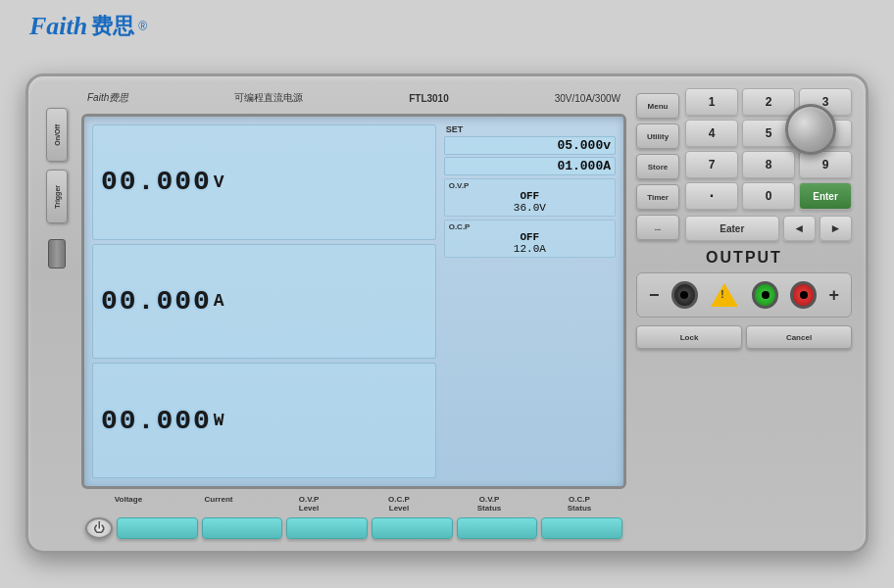  I want to click on arrow-right-button: ►, so click(835, 228).